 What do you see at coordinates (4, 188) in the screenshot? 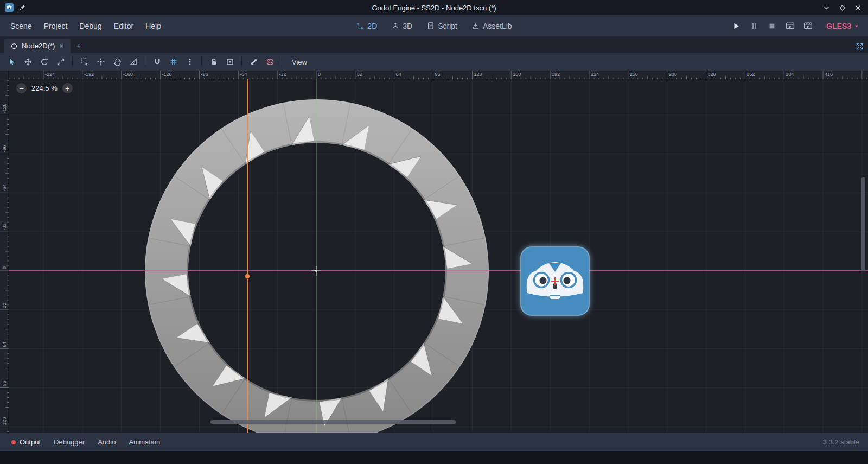
I see `svg-text: -64` at bounding box center [4, 188].